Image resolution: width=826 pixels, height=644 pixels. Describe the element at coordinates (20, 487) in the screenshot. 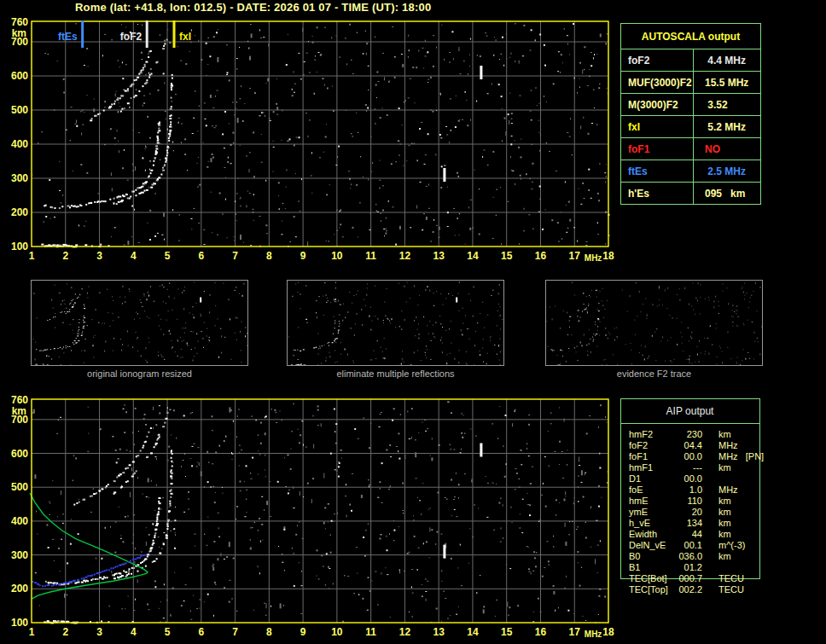

I see `y-tick-label: 500` at that location.